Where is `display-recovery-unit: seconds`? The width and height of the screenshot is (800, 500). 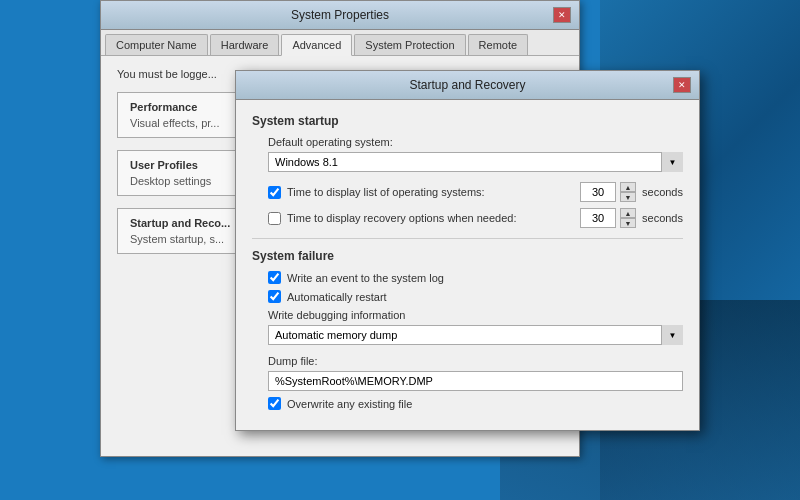
display-recovery-unit: seconds is located at coordinates (662, 218).